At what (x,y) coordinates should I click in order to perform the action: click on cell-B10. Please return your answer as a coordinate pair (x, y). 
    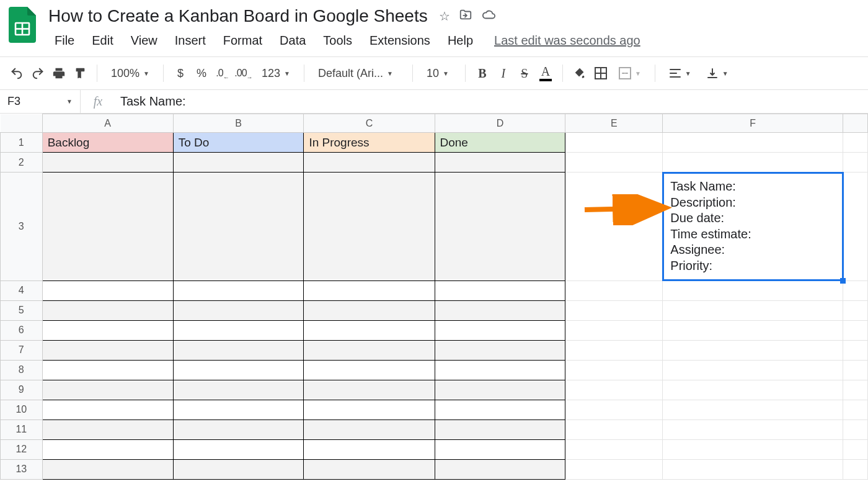
    Looking at the image, I should click on (238, 410).